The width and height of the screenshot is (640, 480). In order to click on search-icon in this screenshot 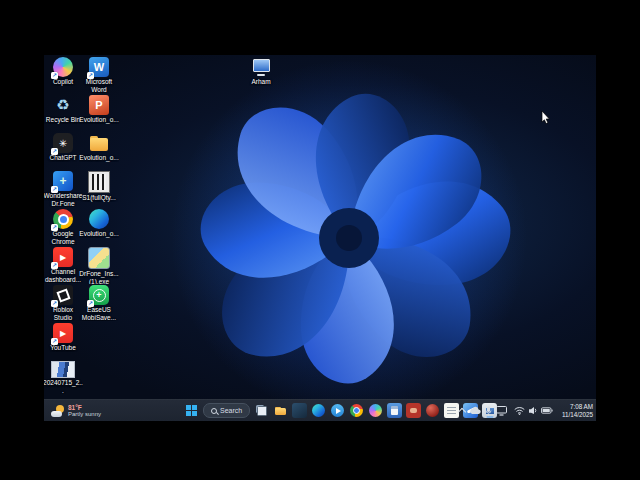, I will do `click(214, 411)`.